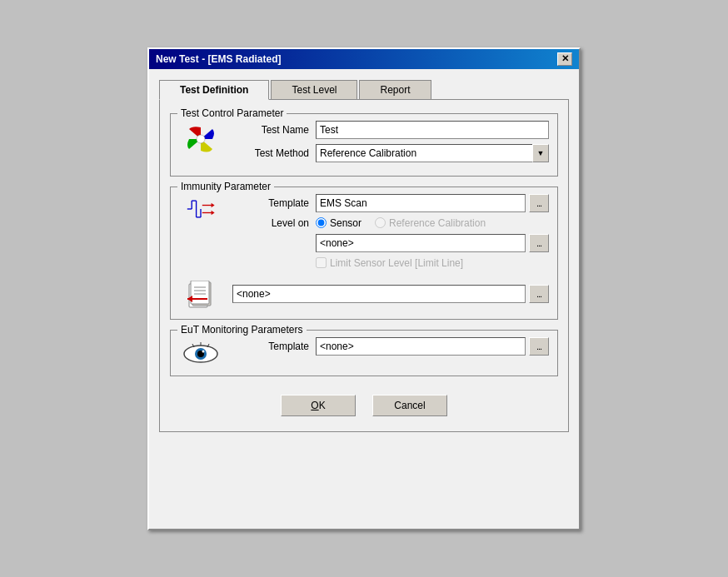 This screenshot has width=728, height=577. I want to click on cancel-label: Cancel, so click(410, 405).